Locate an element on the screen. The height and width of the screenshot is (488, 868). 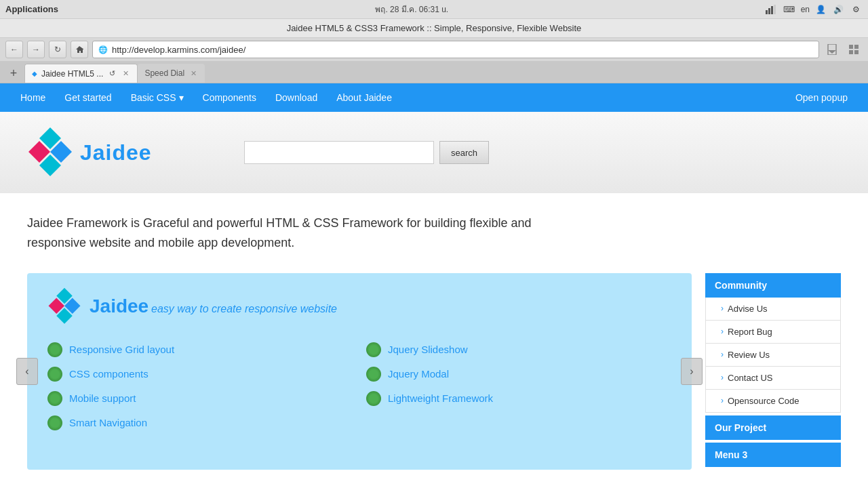
feature-item: Responsive Grid layout is located at coordinates (200, 350).